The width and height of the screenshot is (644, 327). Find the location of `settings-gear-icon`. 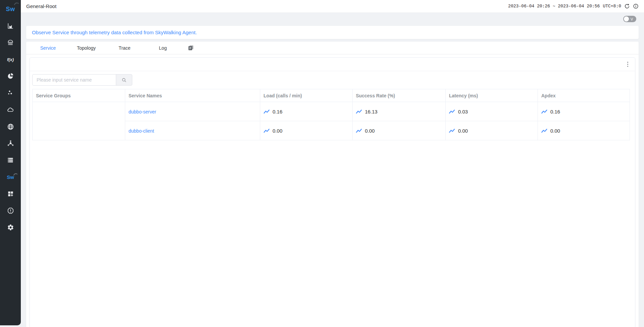

settings-gear-icon is located at coordinates (11, 228).